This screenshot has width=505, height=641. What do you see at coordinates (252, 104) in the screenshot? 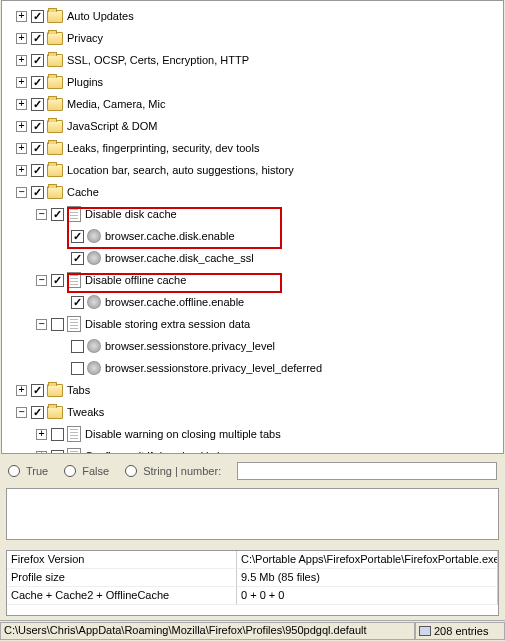
I see `tree-row-media: + Media, Camera, Mic` at bounding box center [252, 104].